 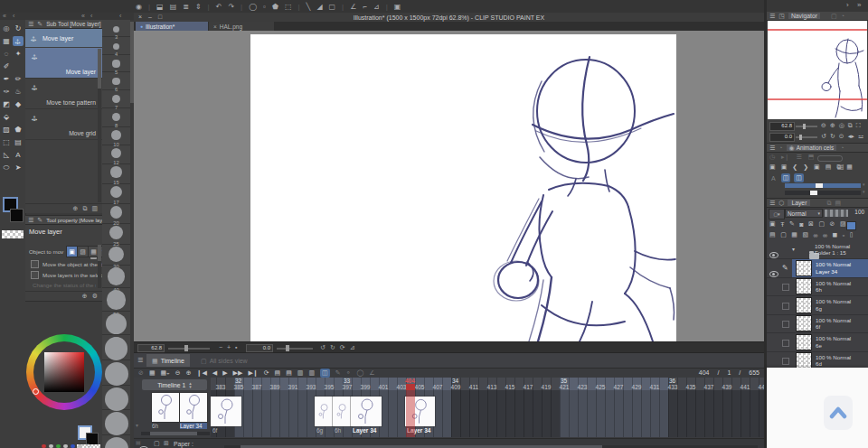 What do you see at coordinates (843, 224) in the screenshot?
I see `layer-tool-a-7: ▨` at bounding box center [843, 224].